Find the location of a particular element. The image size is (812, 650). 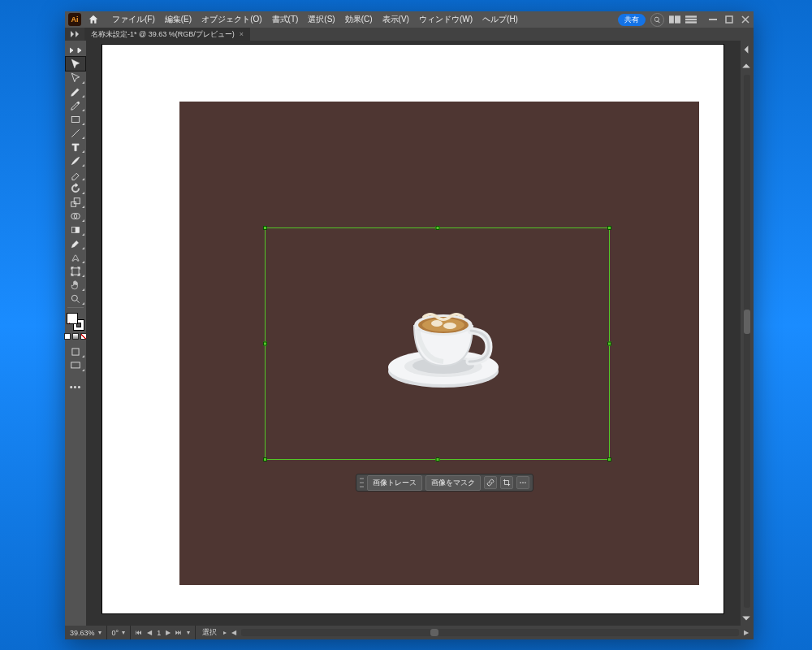

panel-toggle is located at coordinates (747, 49).